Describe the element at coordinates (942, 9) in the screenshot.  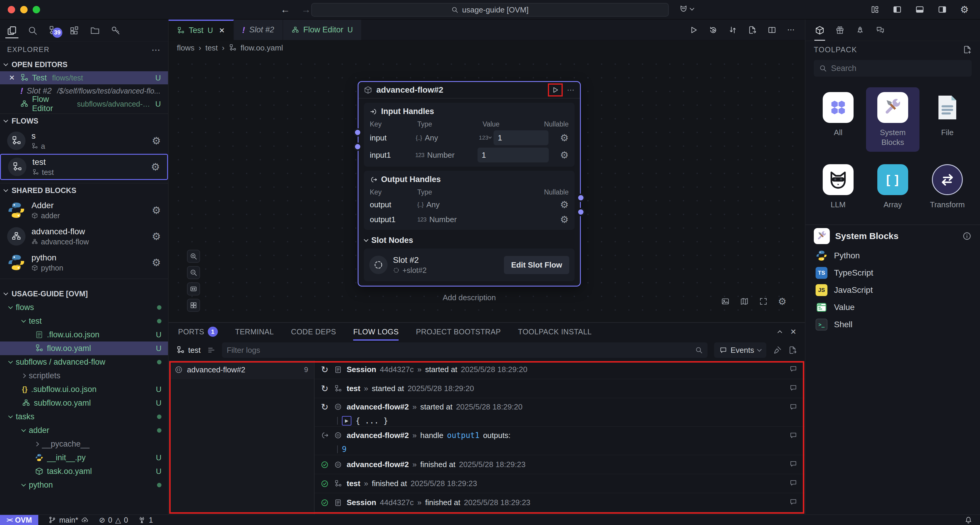
I see `toggle-sidebar-right-icon` at that location.